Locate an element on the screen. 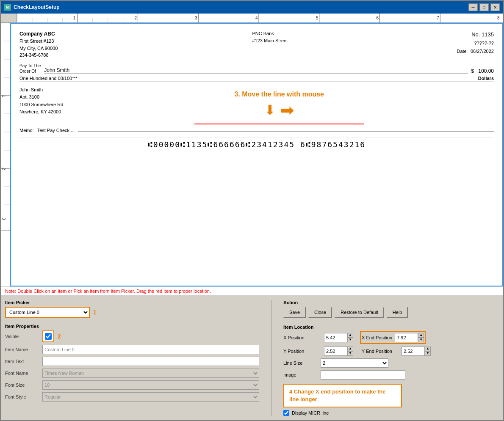 Image resolution: width=504 pixels, height=421 pixels. x-pos-up: ▲ is located at coordinates (350, 335).